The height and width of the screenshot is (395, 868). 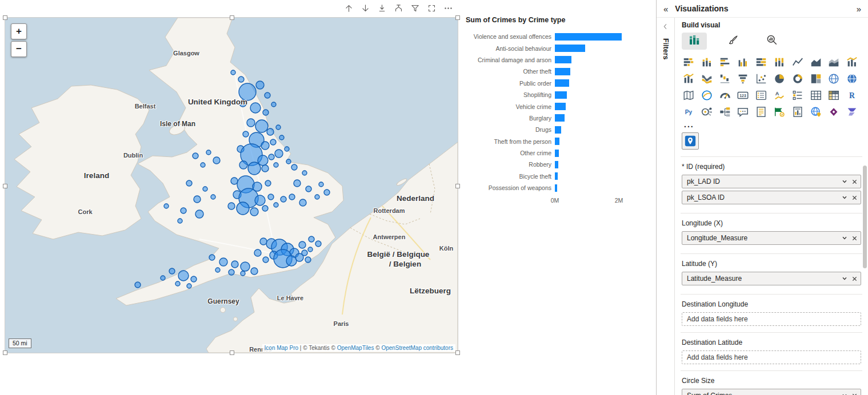 I want to click on field-pill-sum-of-crimes: Sum of Crimes, so click(x=771, y=392).